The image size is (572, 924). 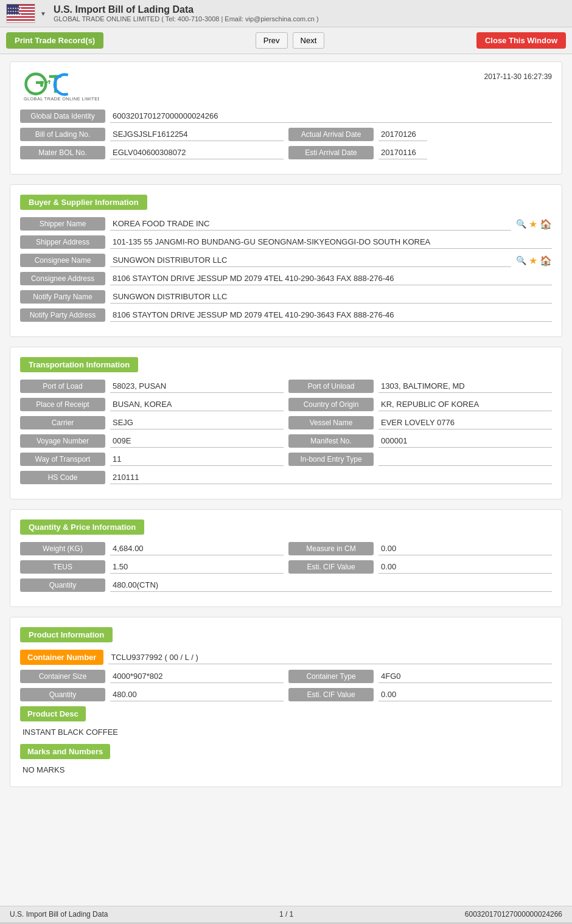 What do you see at coordinates (420, 386) in the screenshot?
I see `port-unload-group: Port of Unload 1303, BALTIMORE, MD` at bounding box center [420, 386].